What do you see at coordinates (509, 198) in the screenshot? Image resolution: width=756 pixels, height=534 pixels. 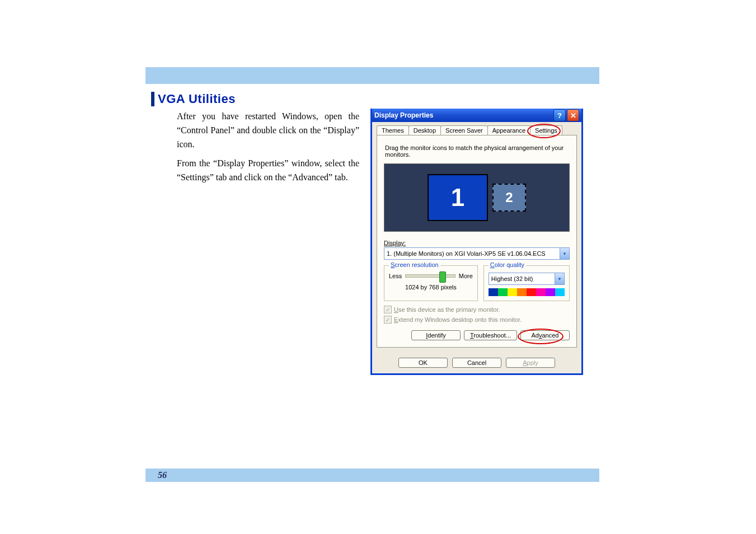 I see `monitor-2: 2` at bounding box center [509, 198].